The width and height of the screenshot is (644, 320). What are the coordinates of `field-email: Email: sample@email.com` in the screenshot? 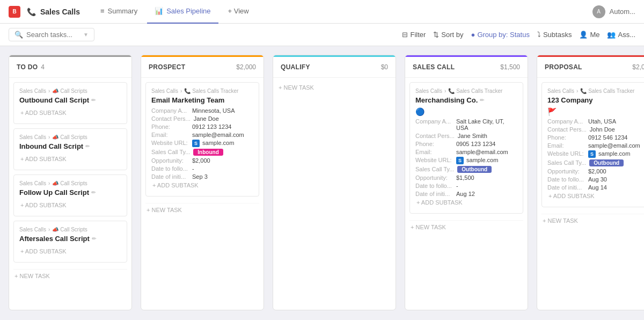 It's located at (596, 146).